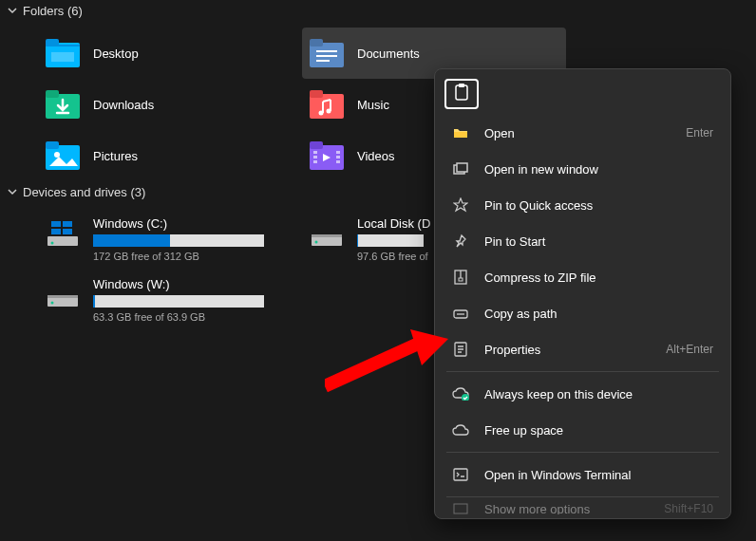  What do you see at coordinates (583, 169) in the screenshot?
I see `ctx-open-new-window: Open in new window` at bounding box center [583, 169].